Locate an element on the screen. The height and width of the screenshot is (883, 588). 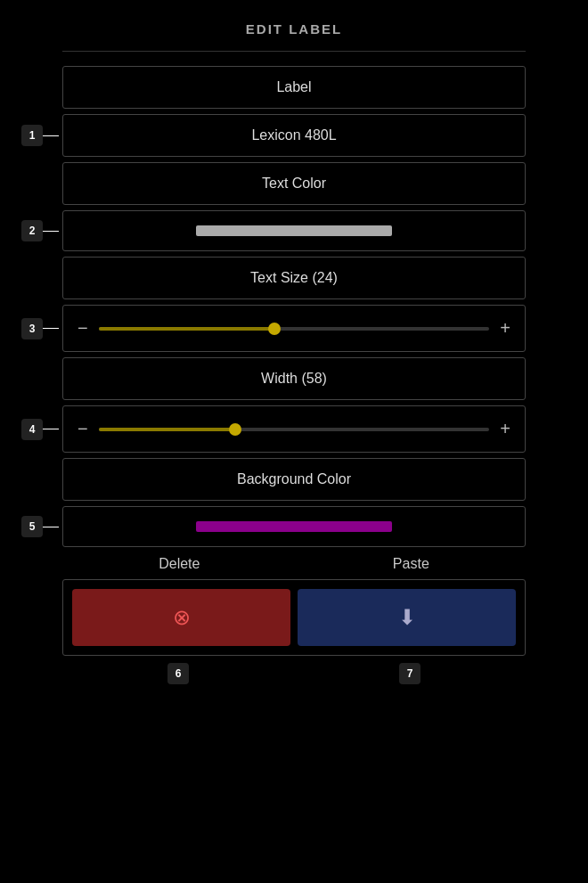
badge-2-container: 2 is located at coordinates (40, 231).